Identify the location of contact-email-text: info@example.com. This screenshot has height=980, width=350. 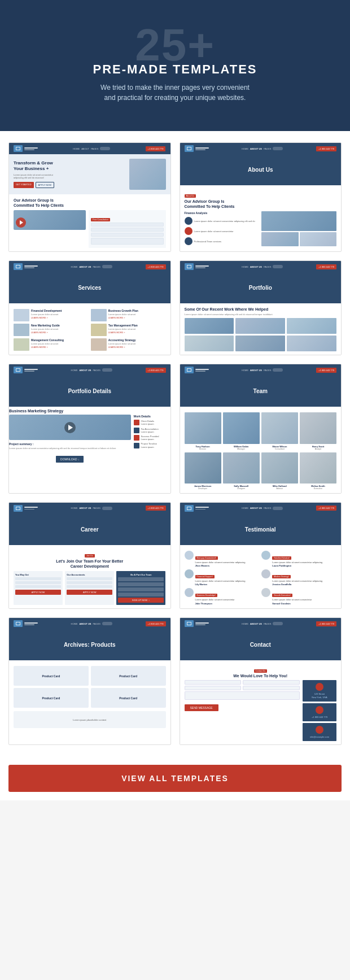
(320, 737).